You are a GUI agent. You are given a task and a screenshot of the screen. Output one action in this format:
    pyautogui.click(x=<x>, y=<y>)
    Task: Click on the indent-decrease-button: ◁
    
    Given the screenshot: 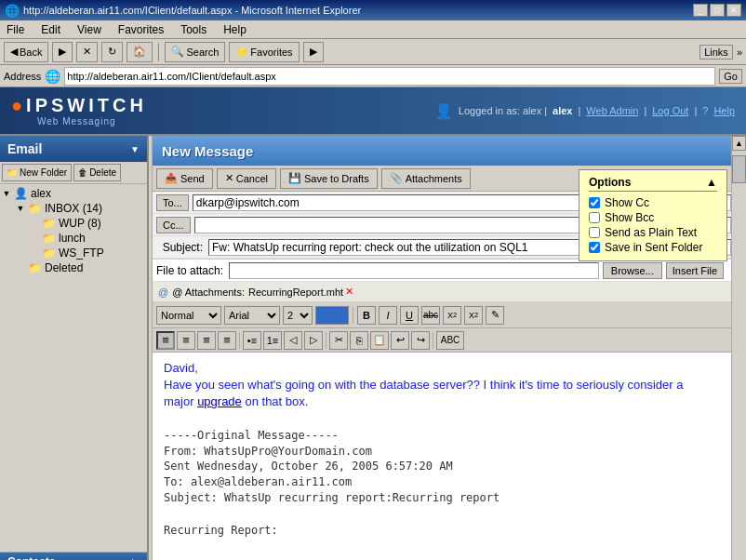 What is the action you would take?
    pyautogui.click(x=293, y=340)
    